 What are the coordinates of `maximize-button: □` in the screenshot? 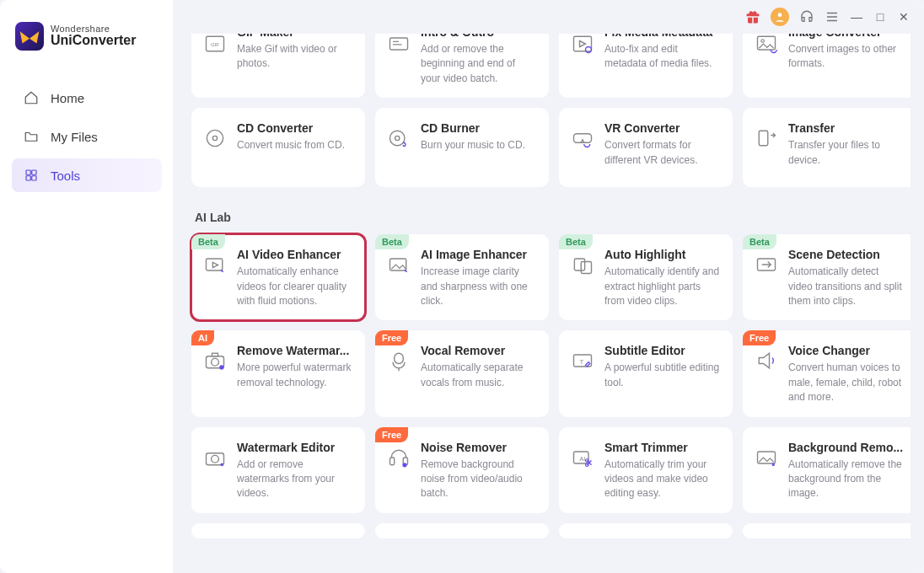 It's located at (880, 17).